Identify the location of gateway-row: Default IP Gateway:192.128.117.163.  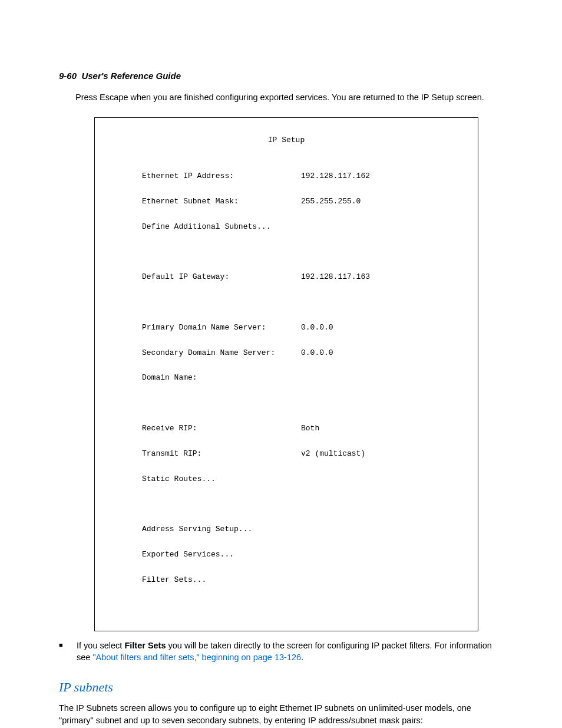
(310, 277).